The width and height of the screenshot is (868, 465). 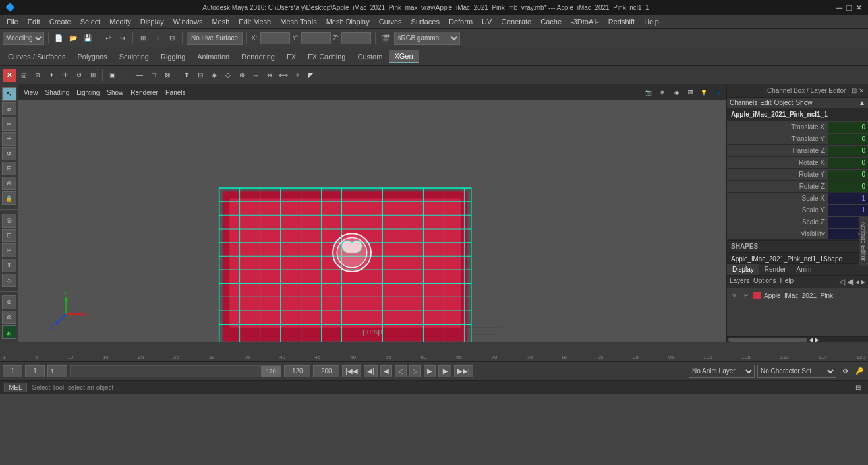 I want to click on show-menu: Show, so click(x=115, y=92).